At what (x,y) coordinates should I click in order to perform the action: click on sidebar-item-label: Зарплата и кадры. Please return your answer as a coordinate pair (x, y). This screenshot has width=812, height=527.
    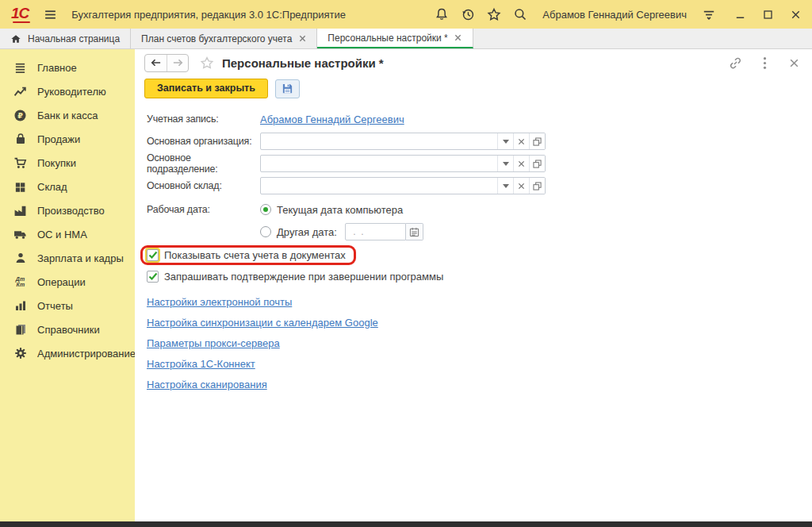
    Looking at the image, I should click on (81, 259).